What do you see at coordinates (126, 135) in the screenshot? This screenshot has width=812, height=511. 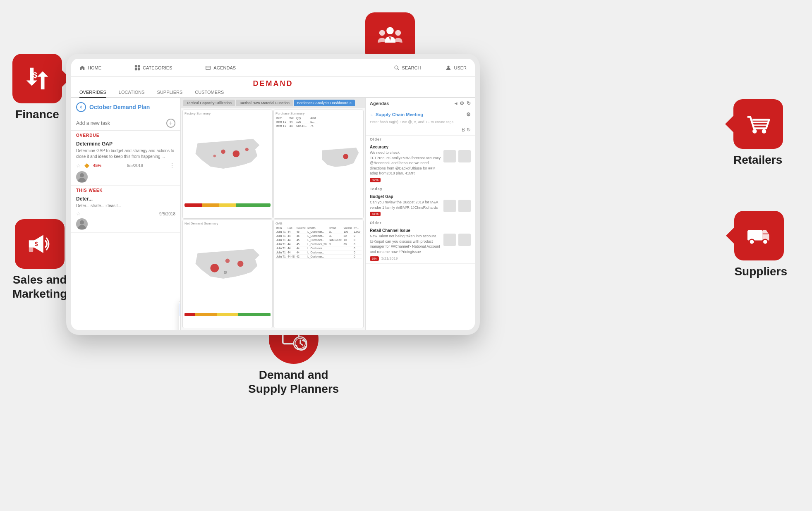 I see `overdue-label: OVERDUE` at bounding box center [126, 135].